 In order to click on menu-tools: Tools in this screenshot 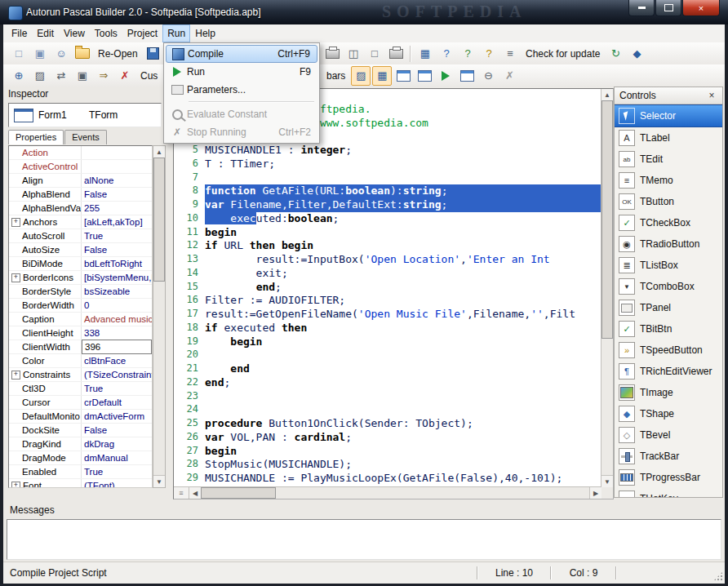, I will do `click(106, 33)`.